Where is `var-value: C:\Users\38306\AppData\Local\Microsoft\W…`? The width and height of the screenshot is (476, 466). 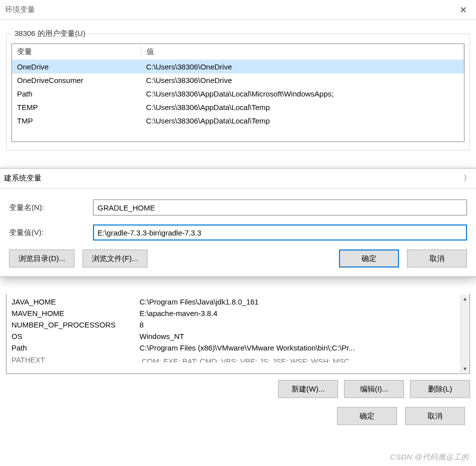 var-value: C:\Users\38306\AppData\Local\Microsoft\W… is located at coordinates (302, 94).